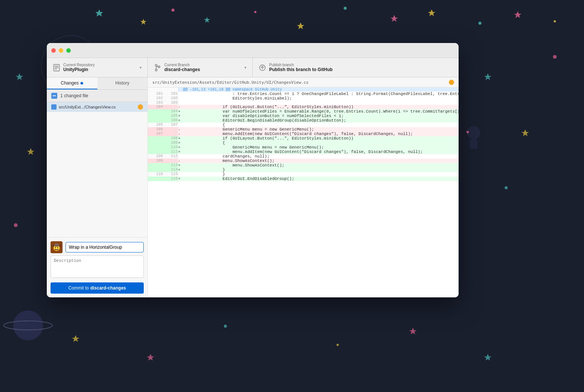 Image resolution: width=584 pixels, height=392 pixels. I want to click on repo-icon, so click(57, 68).